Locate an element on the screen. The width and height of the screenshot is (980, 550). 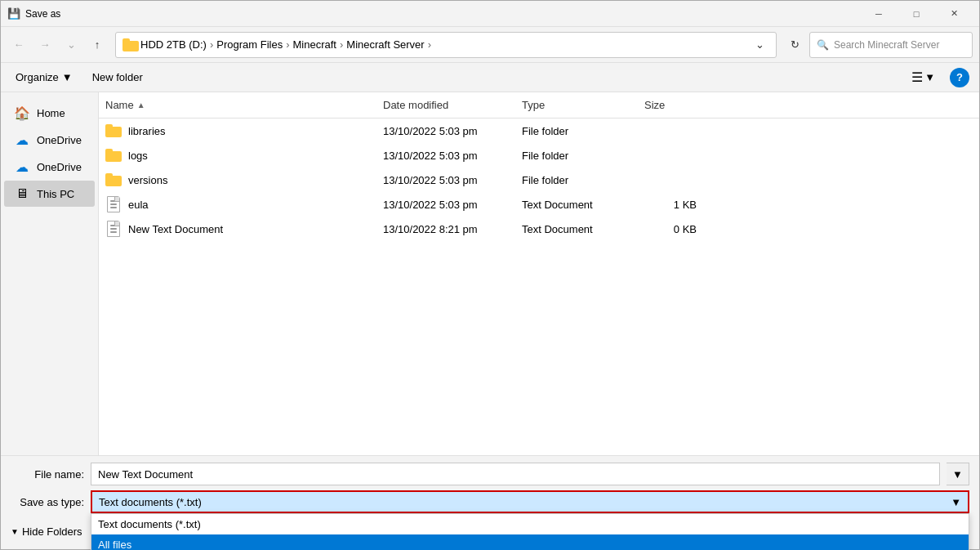
back-button: ← is located at coordinates (19, 45).